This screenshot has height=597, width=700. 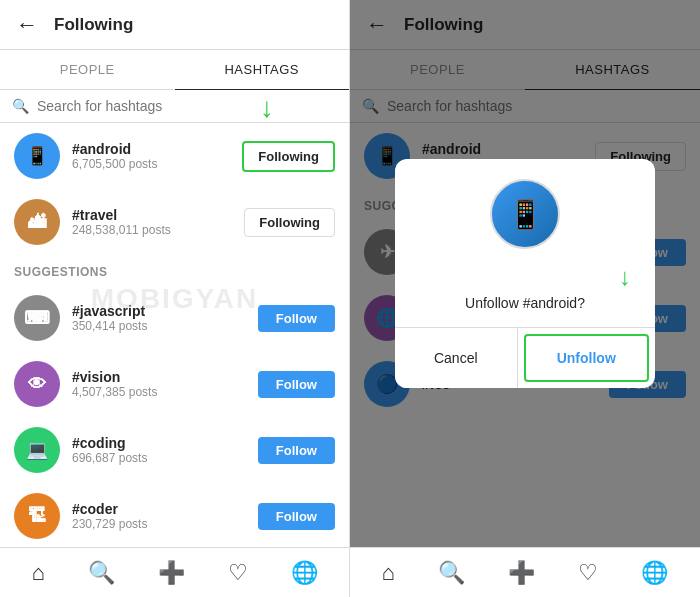 What do you see at coordinates (94, 25) in the screenshot?
I see `left-title: Following` at bounding box center [94, 25].